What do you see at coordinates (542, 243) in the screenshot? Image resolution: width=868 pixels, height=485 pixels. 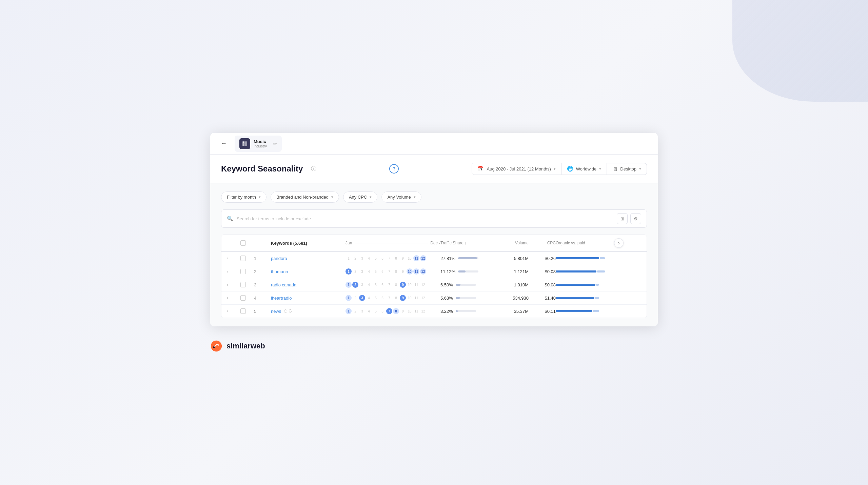 I see `cpc-header: CPC` at bounding box center [542, 243].